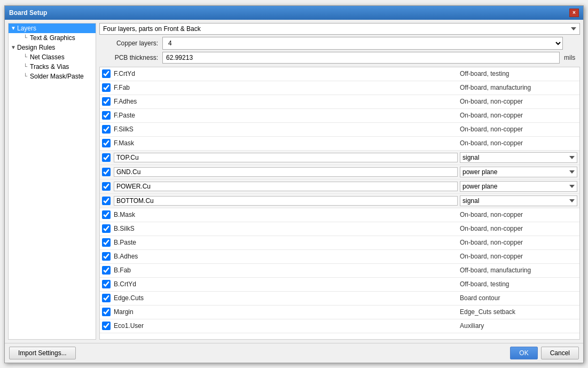  I want to click on pcb-thickness-row: PCB thickness: mils, so click(340, 58).